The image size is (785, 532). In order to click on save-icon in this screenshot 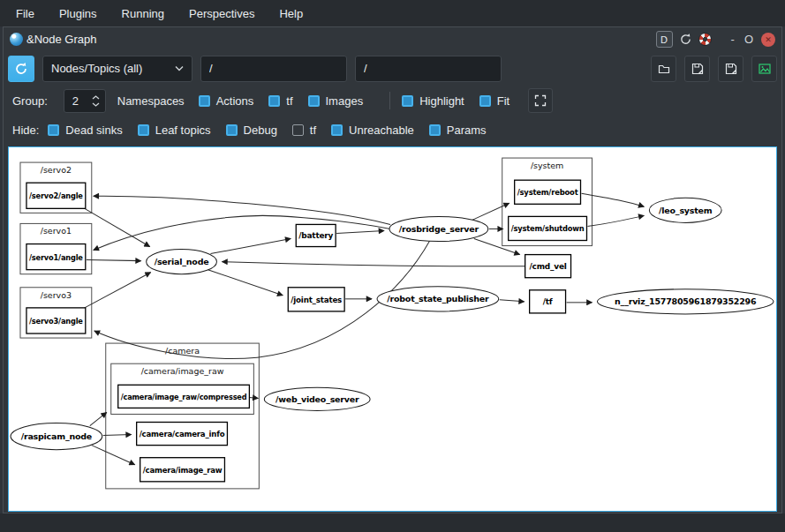, I will do `click(698, 69)`.